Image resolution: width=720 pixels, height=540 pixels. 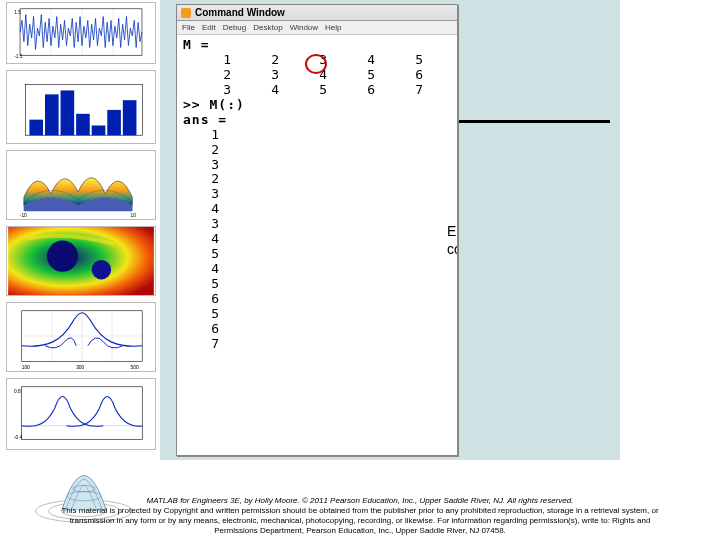 What do you see at coordinates (81, 185) in the screenshot?
I see `surf-icon: -10 10` at bounding box center [81, 185].